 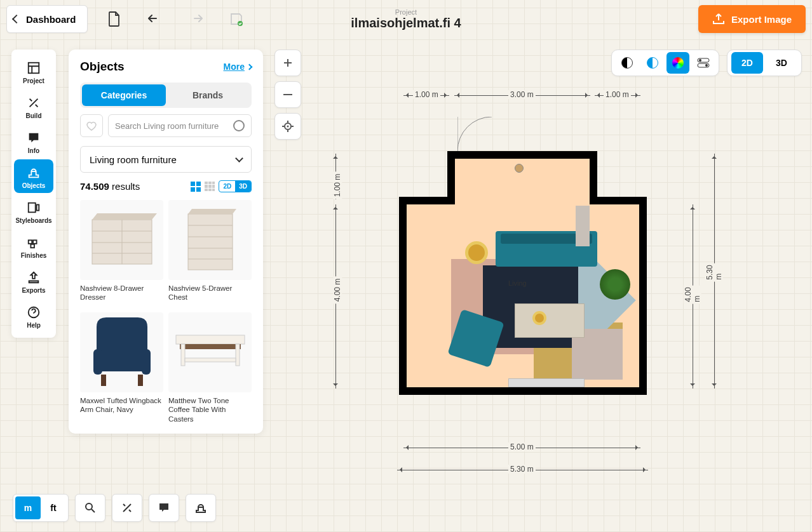 I want to click on project-title-block: Project ilmaisohjelmat.fi 4, so click(x=405, y=19).